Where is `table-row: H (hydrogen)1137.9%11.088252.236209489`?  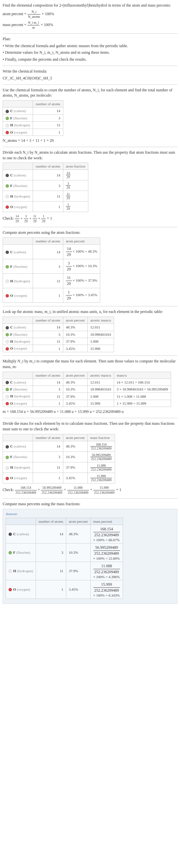
table-row: H (hydrogen)1137.9%11.088252.236209489 is located at coordinates (59, 467).